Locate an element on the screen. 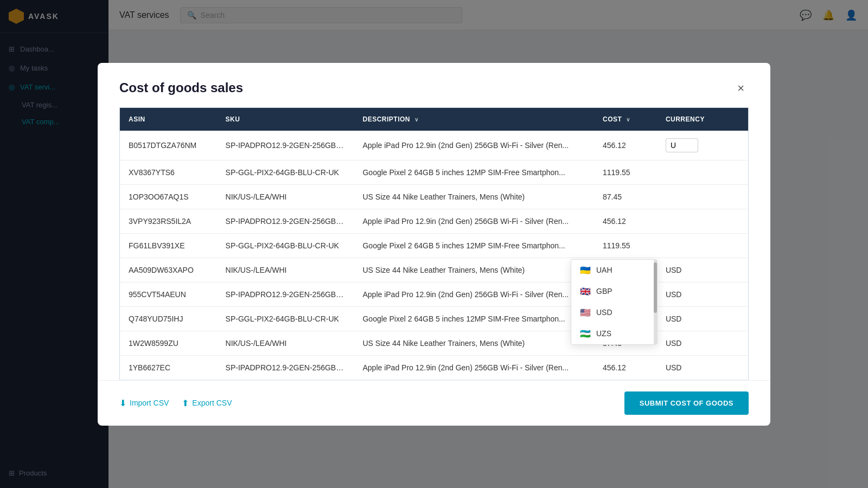  uah-flag: 🇺🇦 is located at coordinates (585, 270).